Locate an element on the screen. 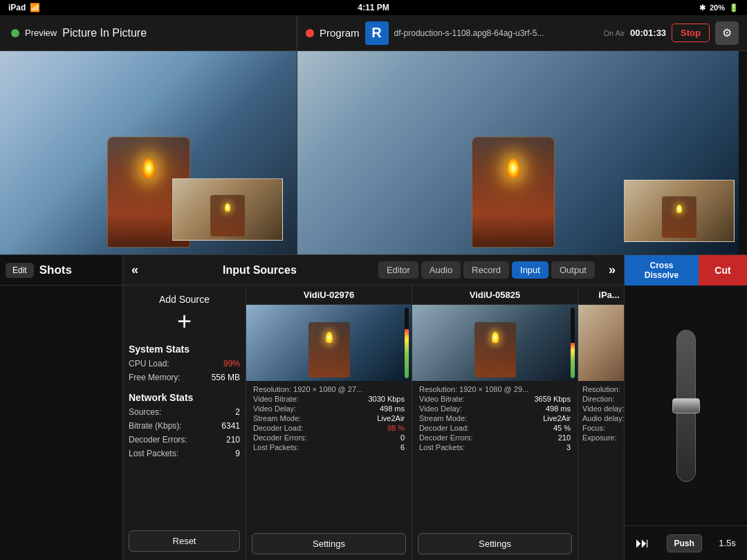 This screenshot has height=560, width=747. resolution-row-vidu1: Resolution: 1920 × 1080 @ 27... is located at coordinates (329, 389).